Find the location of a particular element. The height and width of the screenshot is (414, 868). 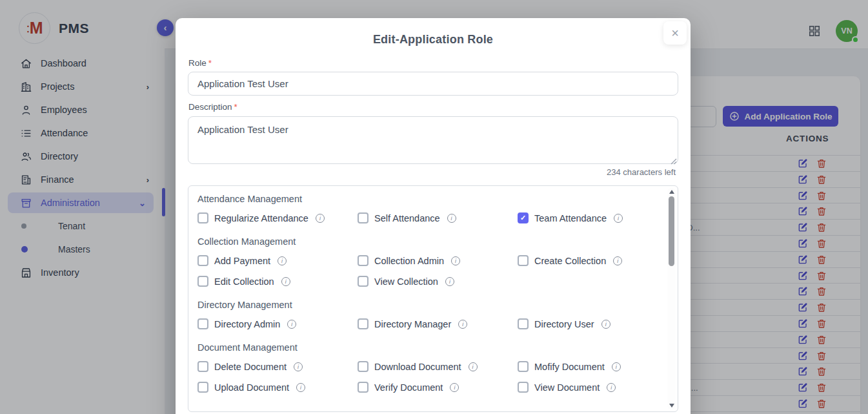

role-label: Role* is located at coordinates (200, 63).